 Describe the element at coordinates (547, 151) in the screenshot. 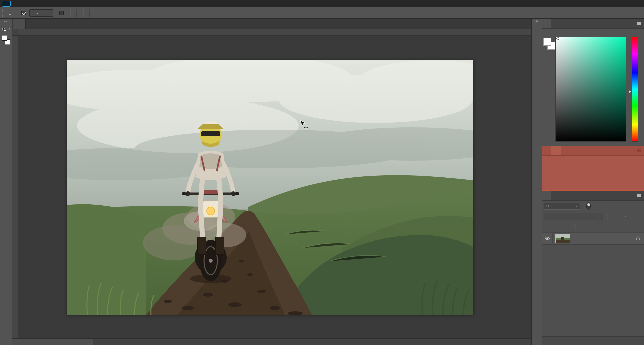

I see `tab-vlastnosti` at that location.